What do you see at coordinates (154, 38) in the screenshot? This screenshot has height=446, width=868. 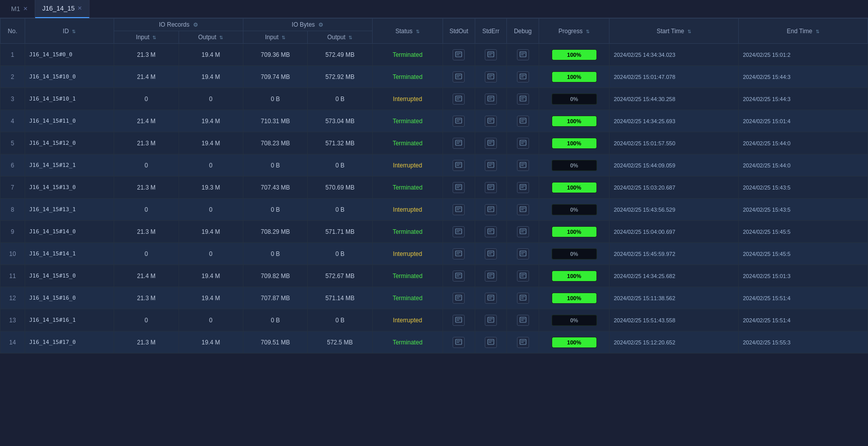 I see `io-rec-input-sort-icon: ⇅` at bounding box center [154, 38].